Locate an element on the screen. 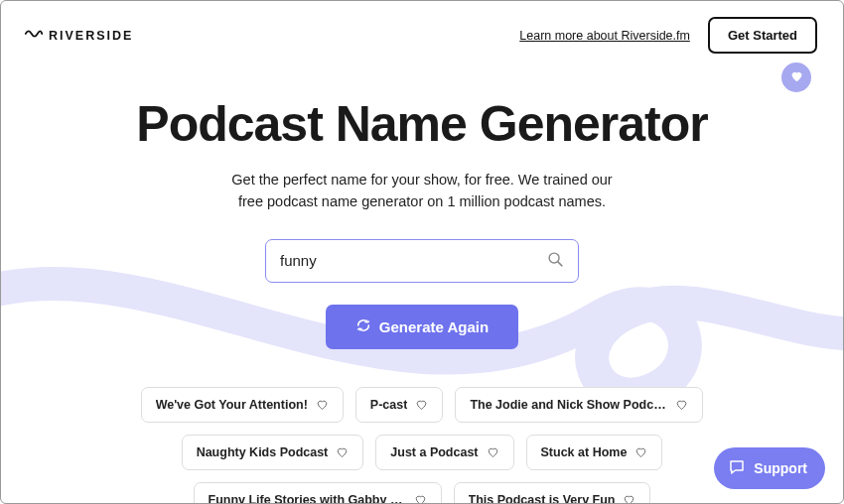  chat-icon is located at coordinates (737, 468).